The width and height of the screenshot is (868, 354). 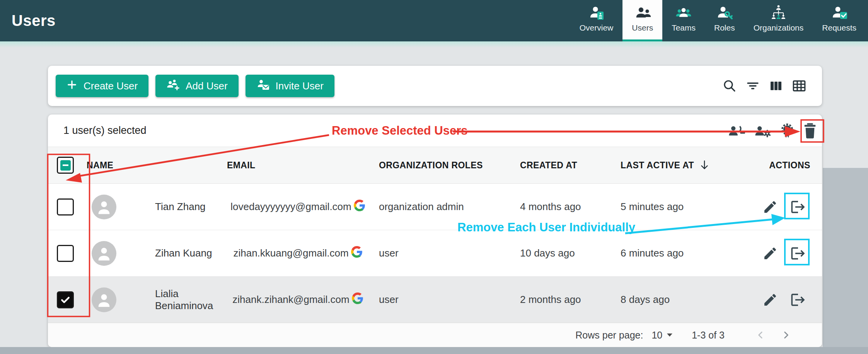 What do you see at coordinates (684, 21) in the screenshot?
I see `tab-teams: Teams` at bounding box center [684, 21].